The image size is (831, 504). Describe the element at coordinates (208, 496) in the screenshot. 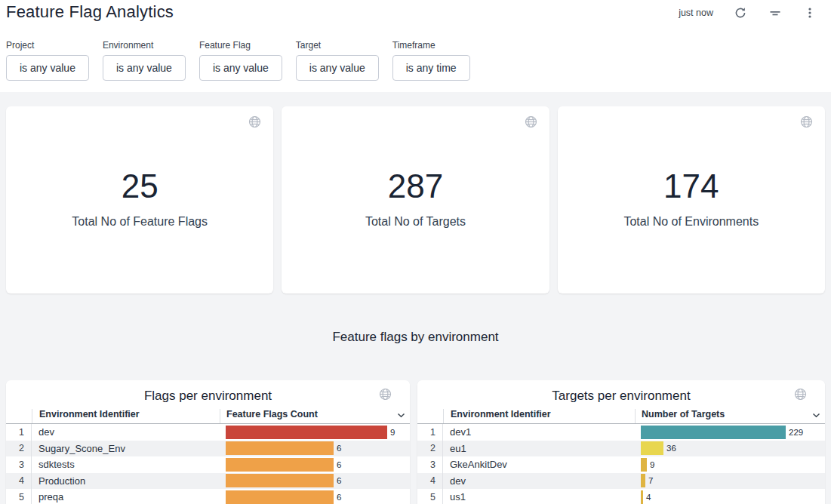

I see `table-row: 5preqa6` at that location.